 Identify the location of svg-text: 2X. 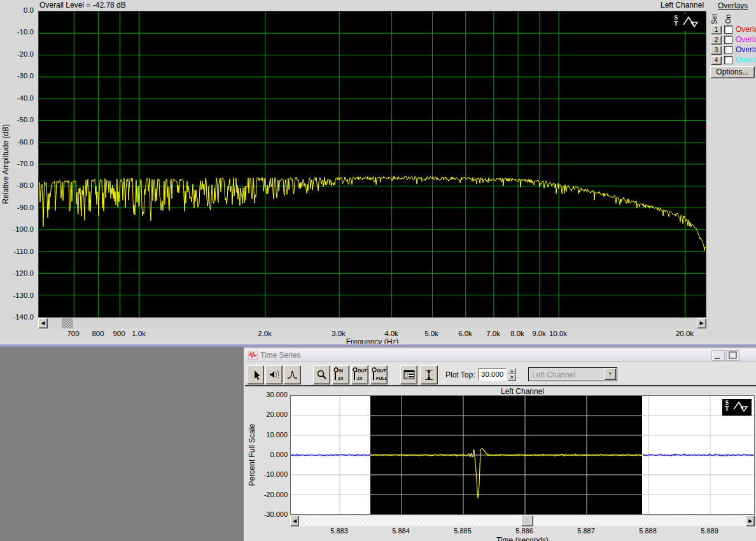
(341, 378).